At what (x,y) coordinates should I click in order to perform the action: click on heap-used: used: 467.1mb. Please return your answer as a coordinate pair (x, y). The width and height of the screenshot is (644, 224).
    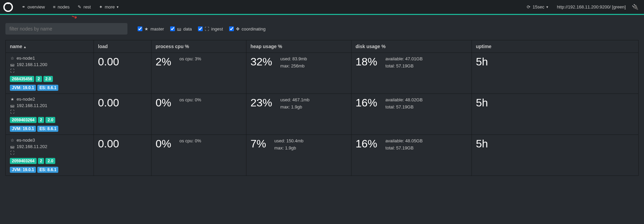
    Looking at the image, I should click on (295, 100).